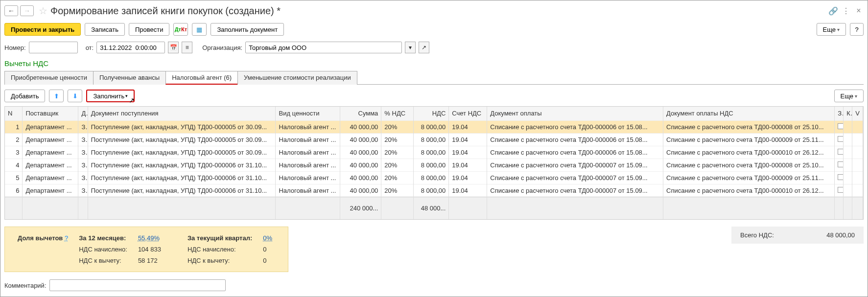 Image resolution: width=868 pixels, height=297 pixels. What do you see at coordinates (111, 96) in the screenshot?
I see `fill-button: Заполнить▾` at bounding box center [111, 96].